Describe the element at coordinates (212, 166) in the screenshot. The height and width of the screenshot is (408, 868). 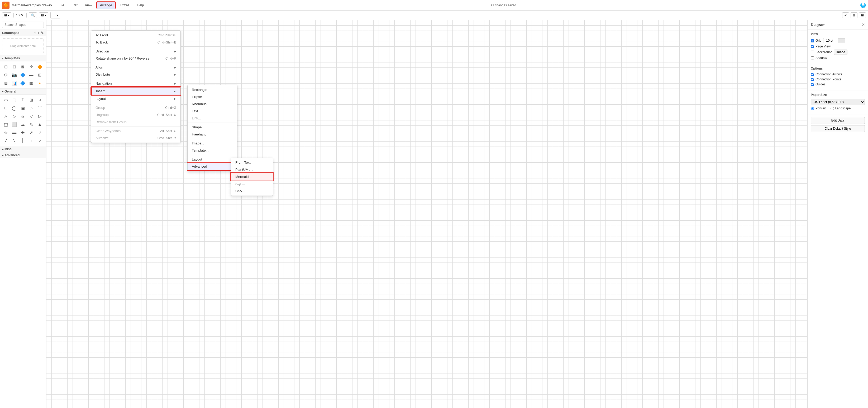
I see `insert-advanced: Advanced ▸` at that location.